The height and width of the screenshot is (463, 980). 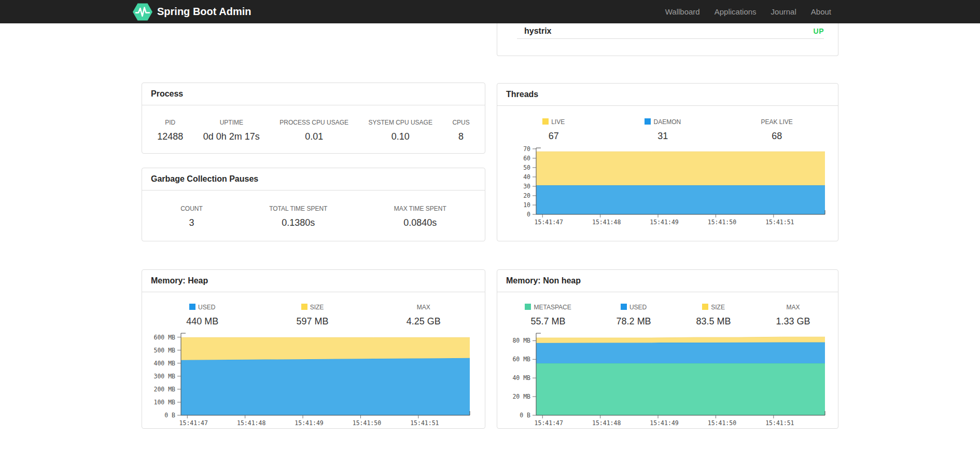 What do you see at coordinates (534, 31) in the screenshot?
I see `health-indicator-name: hystrix` at bounding box center [534, 31].